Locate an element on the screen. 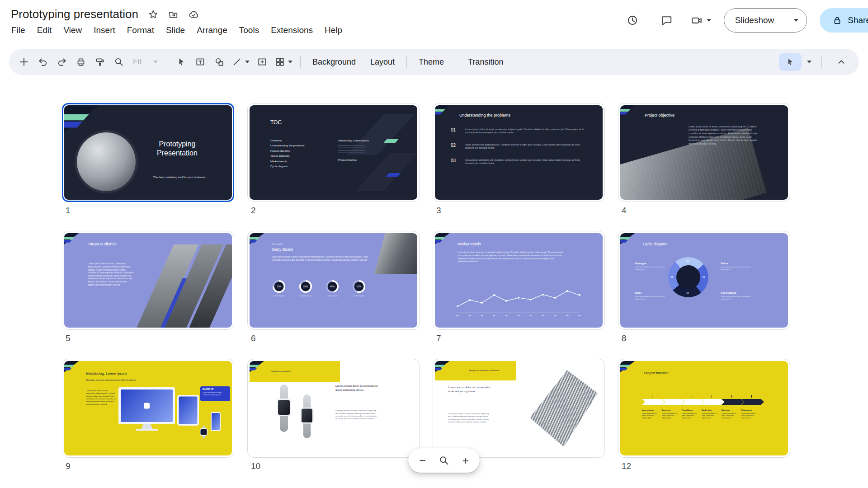 This screenshot has height=488, width=868. zoom-reset-button is located at coordinates (444, 460).